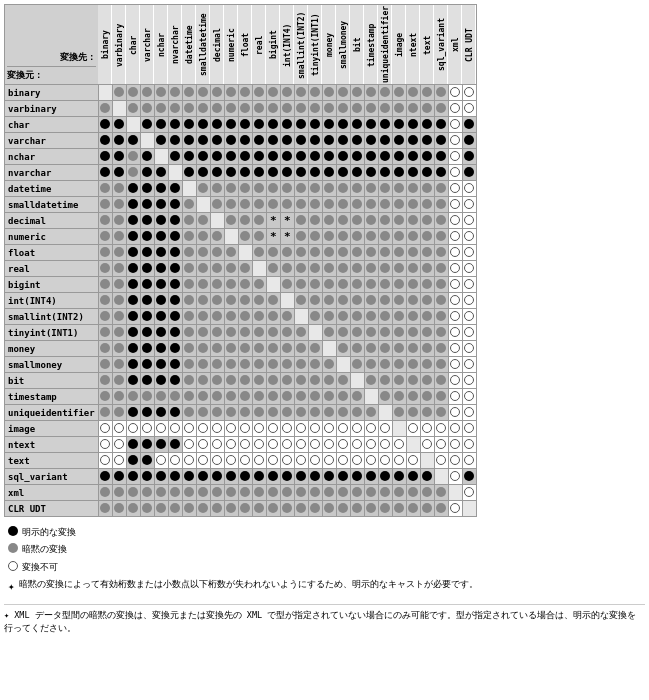 The height and width of the screenshot is (700, 649). What do you see at coordinates (329, 413) in the screenshot?
I see `cell-uniqueidentifier-money` at bounding box center [329, 413].